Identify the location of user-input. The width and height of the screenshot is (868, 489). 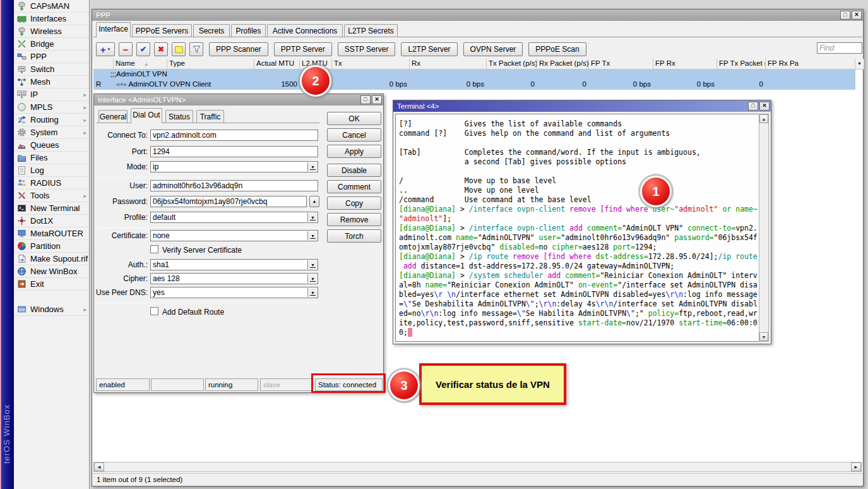
(234, 186).